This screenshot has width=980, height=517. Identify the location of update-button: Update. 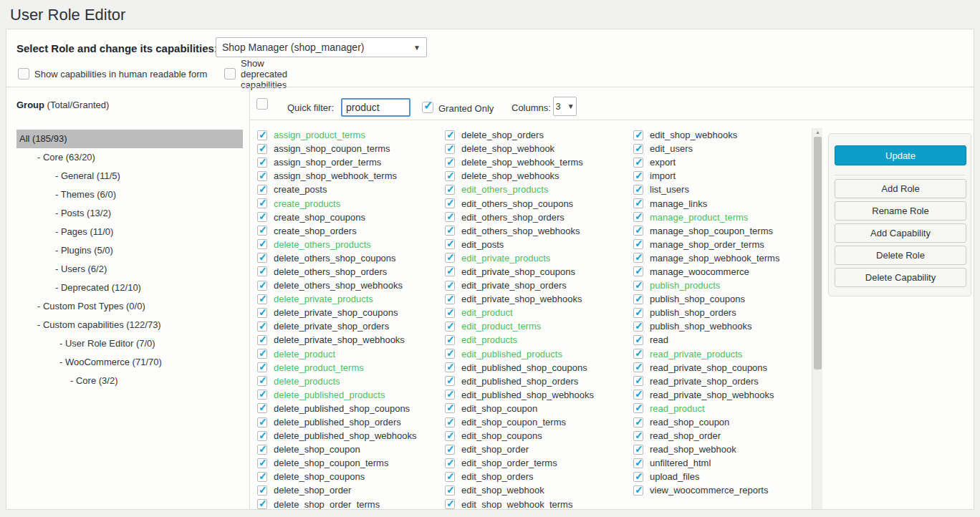
(900, 155).